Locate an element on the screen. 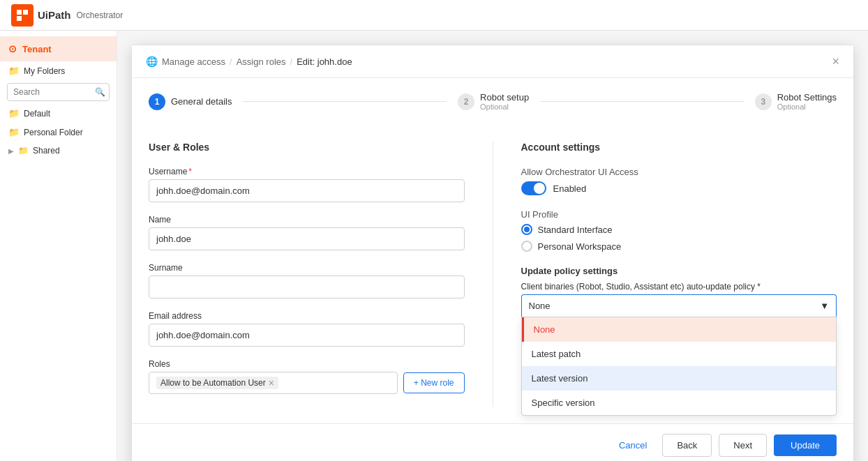 The height and width of the screenshot is (461, 868). logo-icon is located at coordinates (22, 15).